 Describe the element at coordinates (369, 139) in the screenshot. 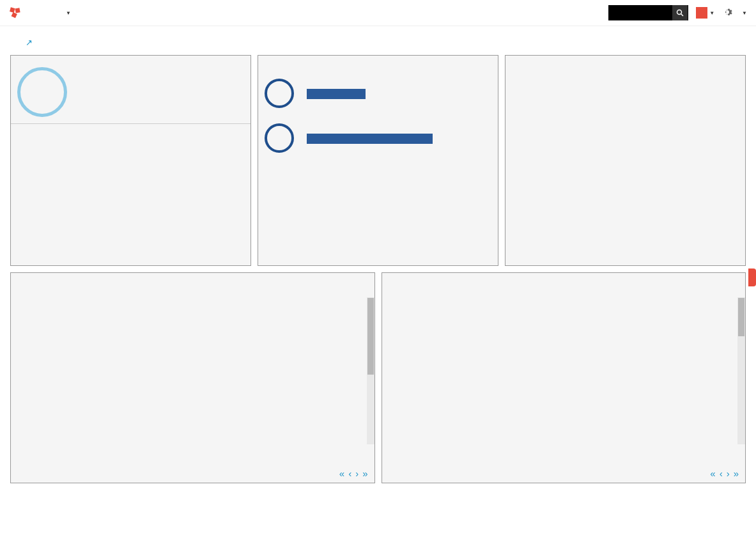

I see `service-bar` at that location.